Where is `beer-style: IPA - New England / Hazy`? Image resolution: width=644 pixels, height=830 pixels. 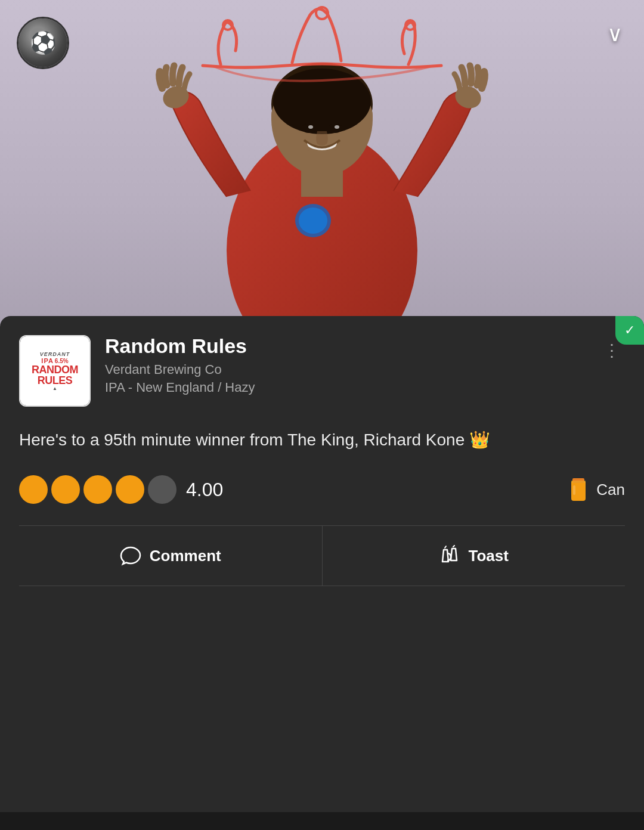 beer-style: IPA - New England / Hazy is located at coordinates (345, 388).